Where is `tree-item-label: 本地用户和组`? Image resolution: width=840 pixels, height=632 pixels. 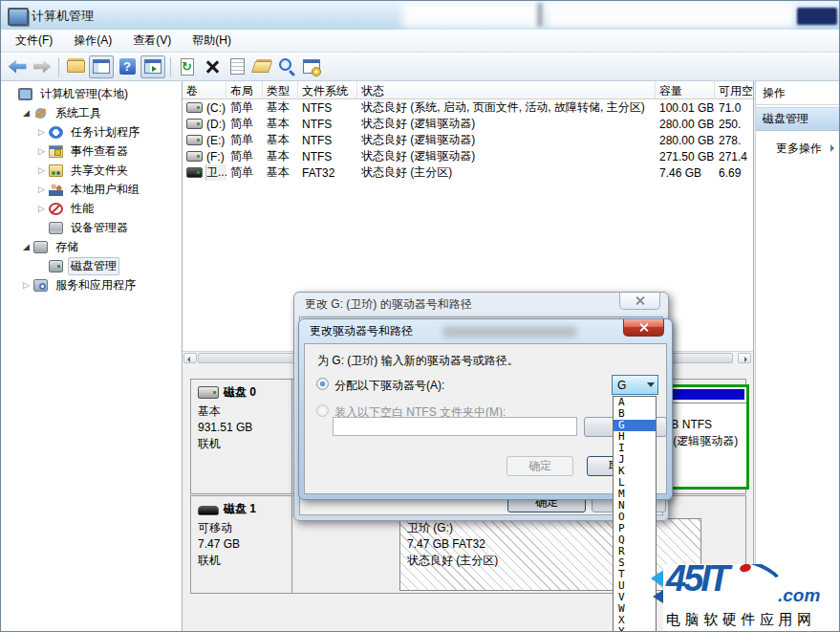 tree-item-label: 本地用户和组 is located at coordinates (105, 189).